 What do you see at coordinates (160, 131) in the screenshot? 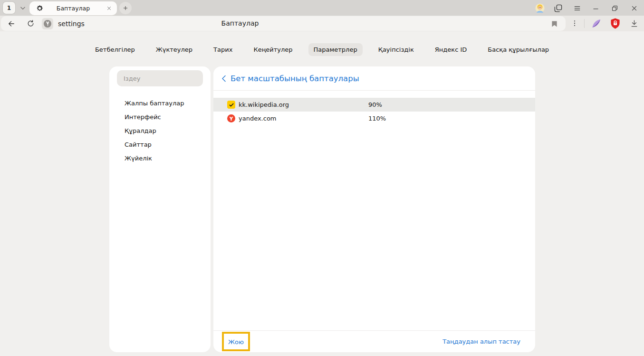
I see `sidebar-item-tools: Құралдар` at bounding box center [160, 131].